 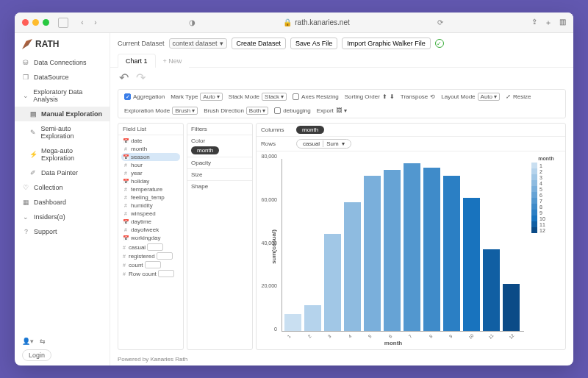 What do you see at coordinates (220, 187) in the screenshot?
I see `shape-shelf: Shape` at bounding box center [220, 187].